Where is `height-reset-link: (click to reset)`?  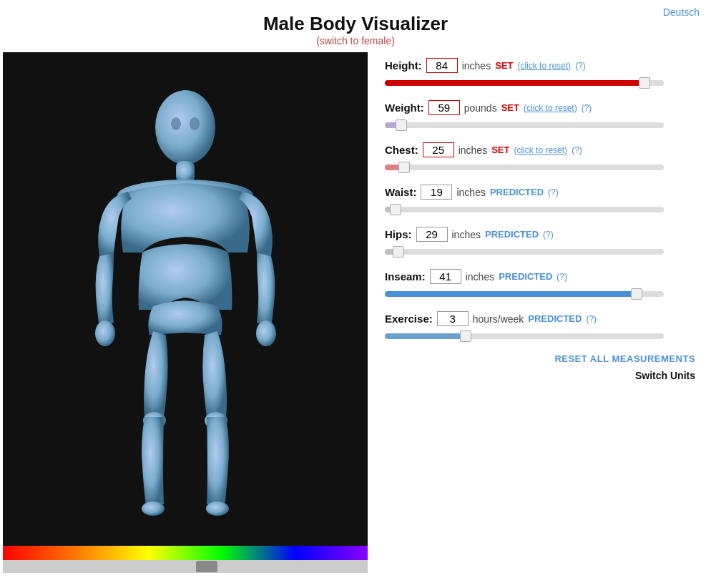
height-reset-link: (click to reset) is located at coordinates (544, 66).